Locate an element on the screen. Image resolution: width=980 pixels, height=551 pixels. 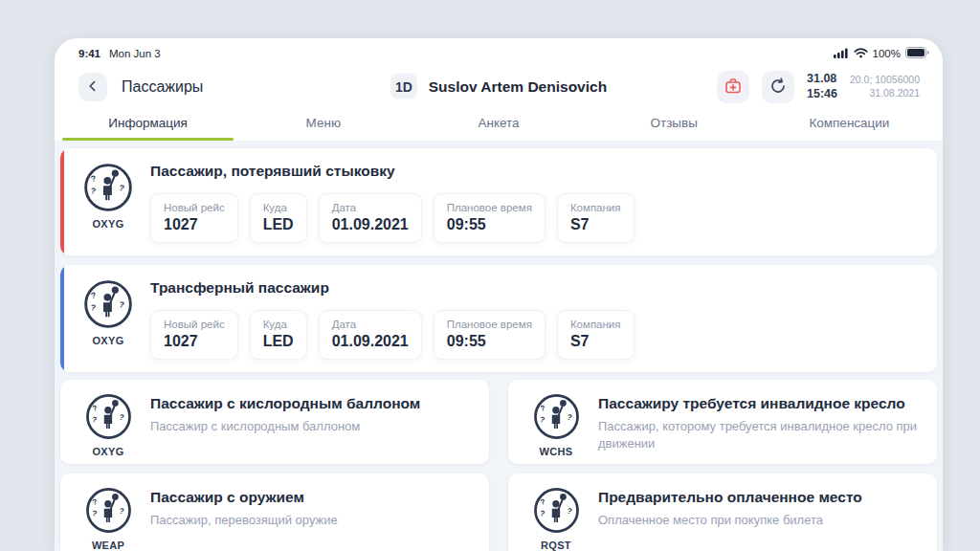
medkit-button is located at coordinates (733, 87).